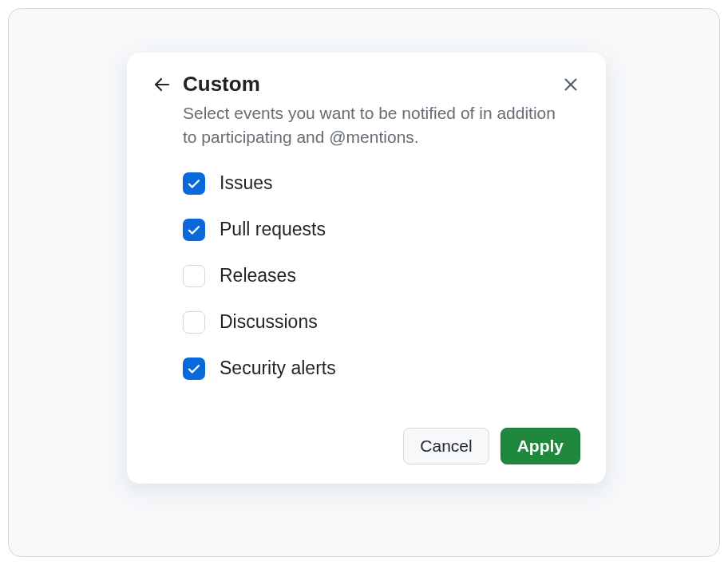 The width and height of the screenshot is (728, 565). I want to click on option-label: Discussions, so click(268, 322).